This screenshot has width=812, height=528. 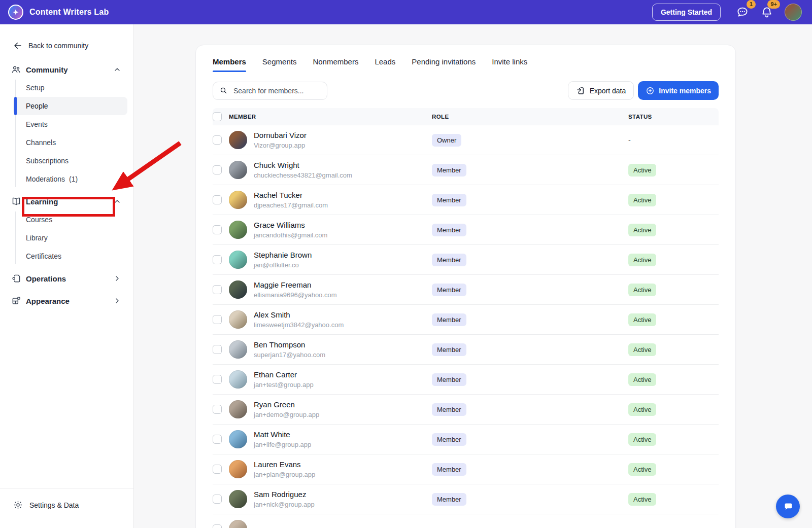 What do you see at coordinates (678, 90) in the screenshot?
I see `invite-members-button: Invite members` at bounding box center [678, 90].